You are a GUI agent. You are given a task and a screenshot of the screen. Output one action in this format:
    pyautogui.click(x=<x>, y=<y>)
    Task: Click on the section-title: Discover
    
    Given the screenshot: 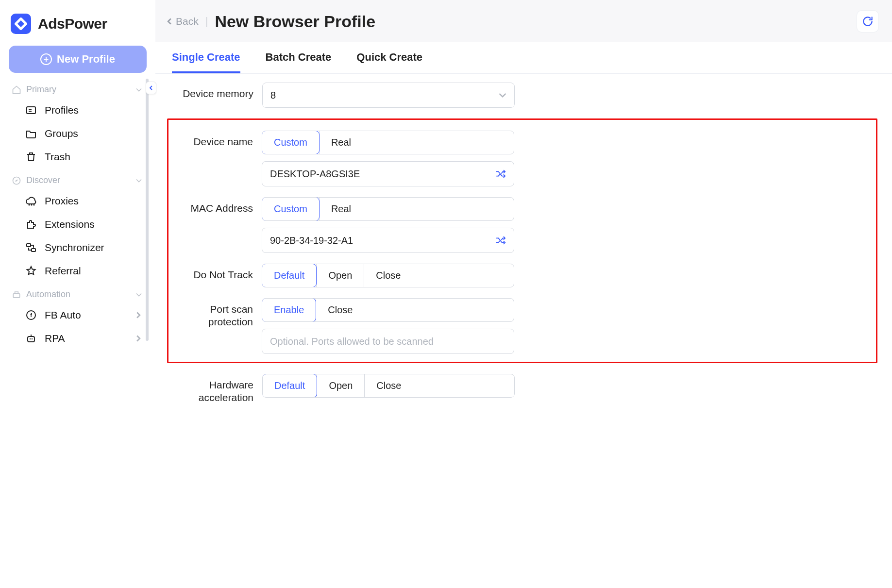 What is the action you would take?
    pyautogui.click(x=43, y=181)
    